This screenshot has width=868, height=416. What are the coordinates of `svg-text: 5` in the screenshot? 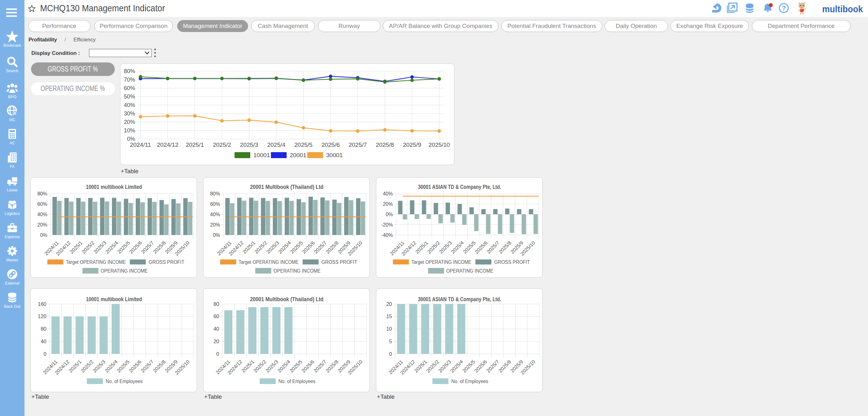 It's located at (391, 341).